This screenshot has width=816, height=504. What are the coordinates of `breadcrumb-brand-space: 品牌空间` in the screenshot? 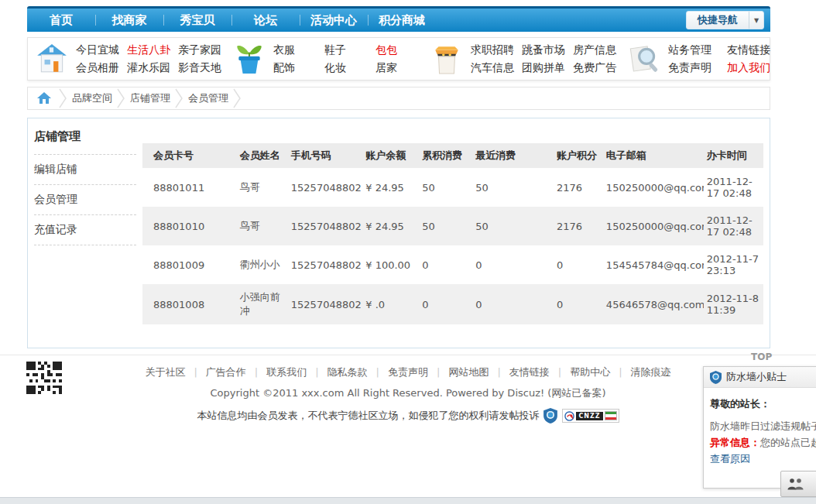 It's located at (92, 98).